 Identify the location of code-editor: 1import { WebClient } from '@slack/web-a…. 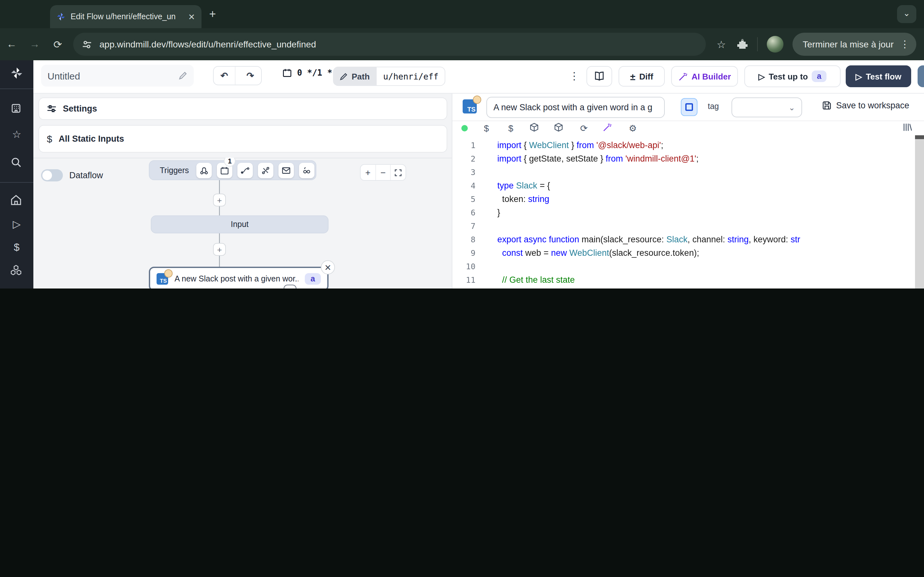
(688, 212).